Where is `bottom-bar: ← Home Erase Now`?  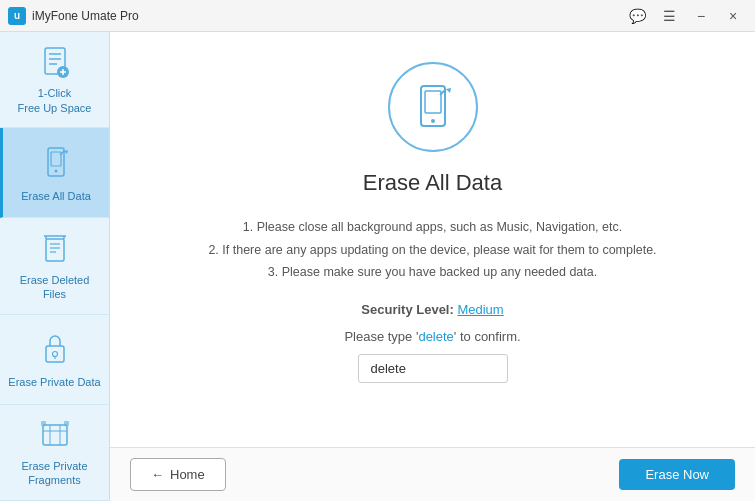
bottom-bar: ← Home Erase Now is located at coordinates (432, 474).